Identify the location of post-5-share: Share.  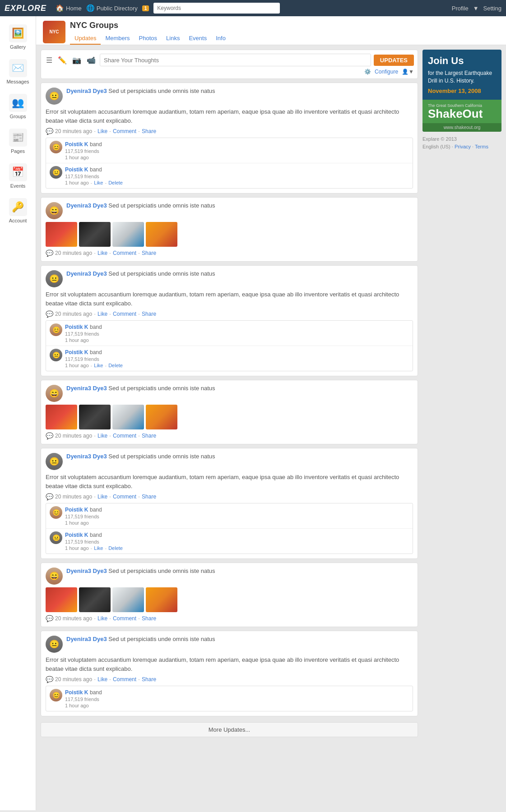
(149, 497).